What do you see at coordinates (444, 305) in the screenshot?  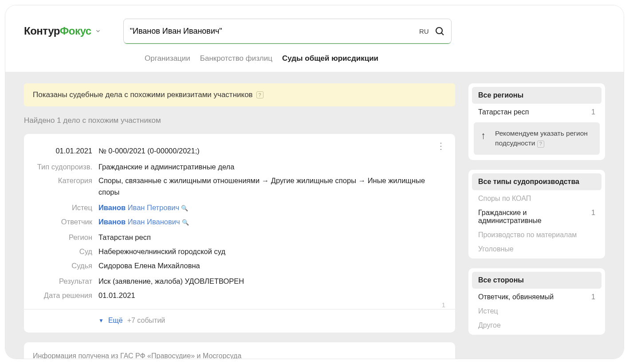 I see `card-index: 1` at bounding box center [444, 305].